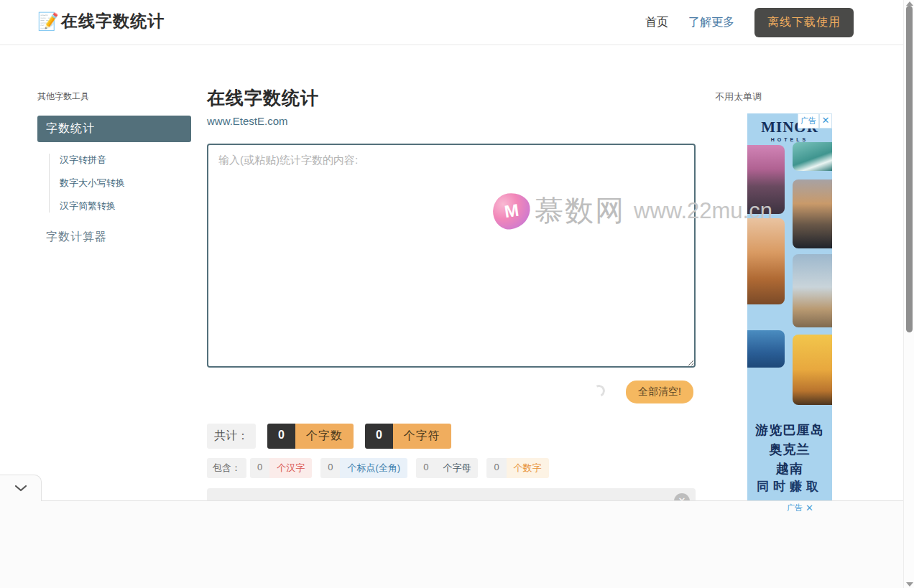 This screenshot has width=914, height=588. What do you see at coordinates (812, 214) in the screenshot?
I see `ad-photo-infinity-pool` at bounding box center [812, 214].